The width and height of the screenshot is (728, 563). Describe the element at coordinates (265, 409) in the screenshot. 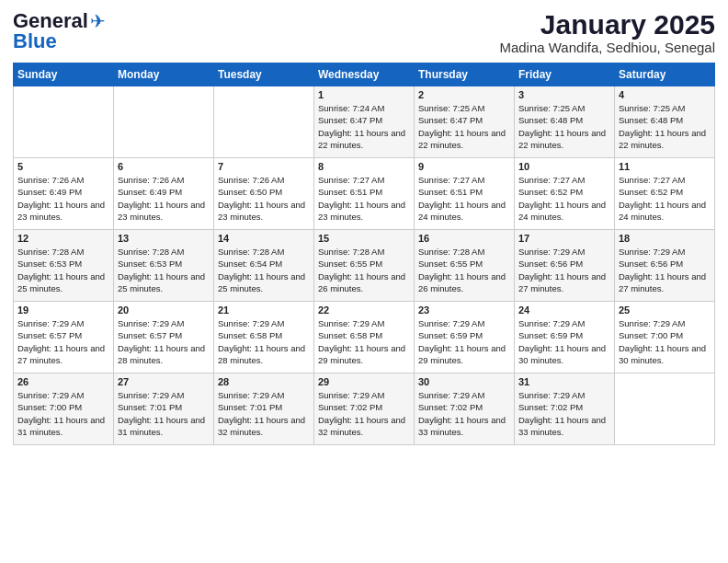

I see `calendar-cell: 28Sunrise: 7:29 AMSunset: 7:01 PMDayligh…` at that location.